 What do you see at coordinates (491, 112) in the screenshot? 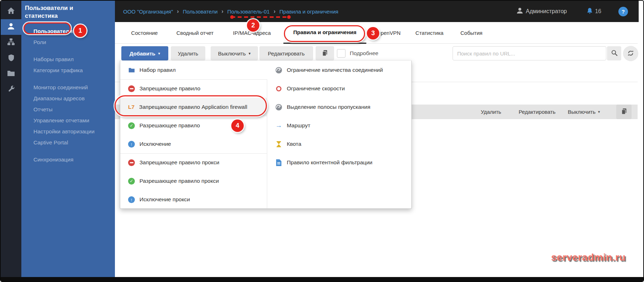
I see `row-delete-button: Удалить` at bounding box center [491, 112].